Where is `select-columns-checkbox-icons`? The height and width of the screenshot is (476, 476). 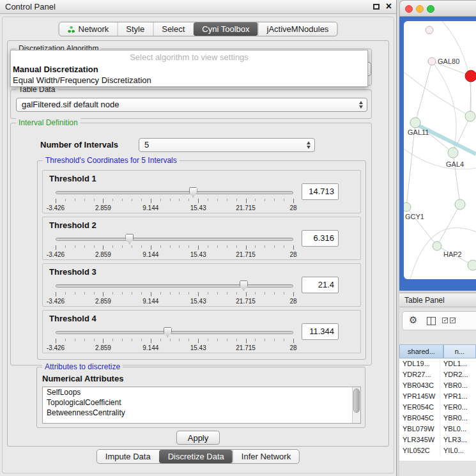
select-columns-checkbox-icons is located at coordinates (449, 321).